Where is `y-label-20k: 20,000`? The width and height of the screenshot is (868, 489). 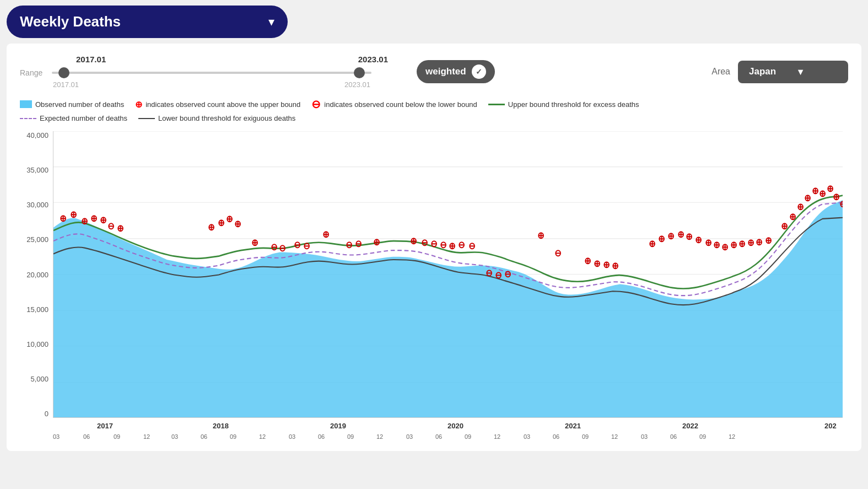 y-label-20k: 20,000 is located at coordinates (36, 275).